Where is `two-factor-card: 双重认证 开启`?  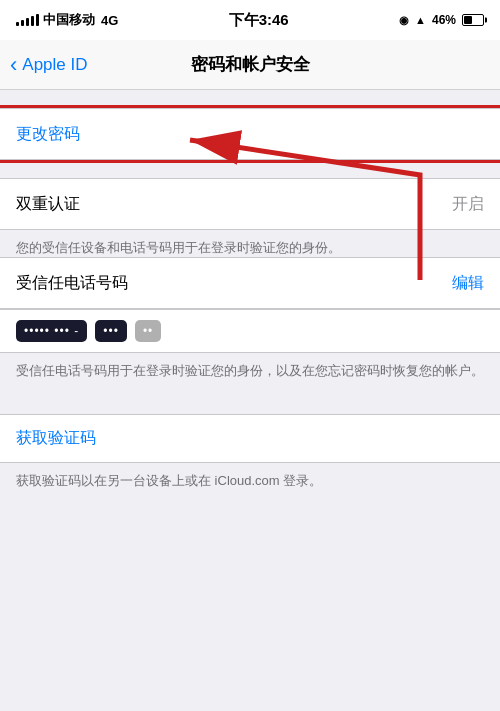 two-factor-card: 双重认证 开启 is located at coordinates (250, 204).